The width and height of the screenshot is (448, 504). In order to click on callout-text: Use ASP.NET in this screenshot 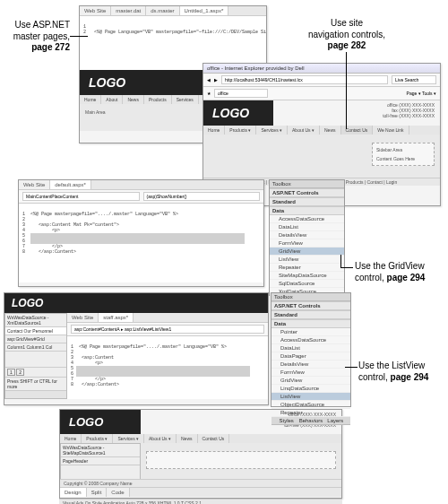, I will do `click(42, 25)`.